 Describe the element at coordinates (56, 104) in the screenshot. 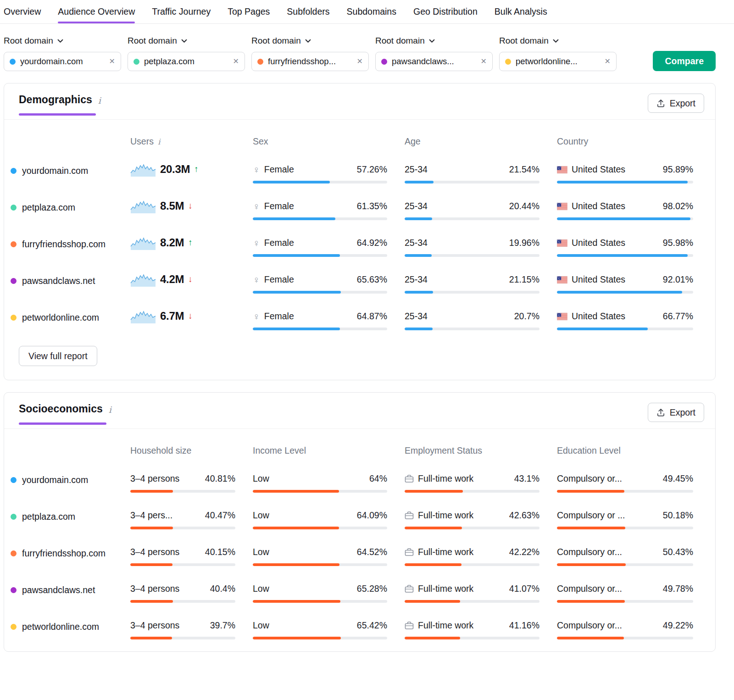

I see `section-title-demographics: Demographics` at that location.